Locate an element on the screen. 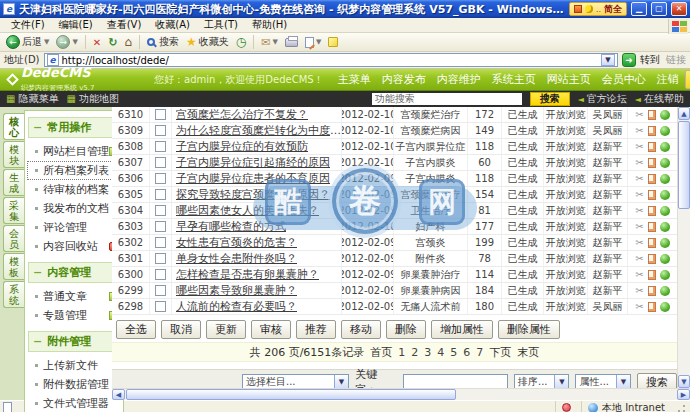 The height and width of the screenshot is (412, 690). messenger-button is located at coordinates (333, 42).